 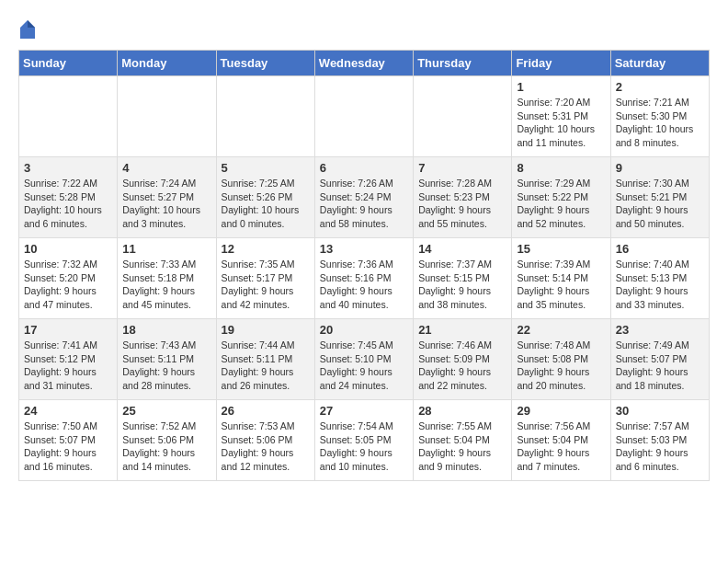 I want to click on calendar-cell: 17Sunrise: 7:41 AM Sunset: 5:12 PM Dayli…, so click(x=68, y=360).